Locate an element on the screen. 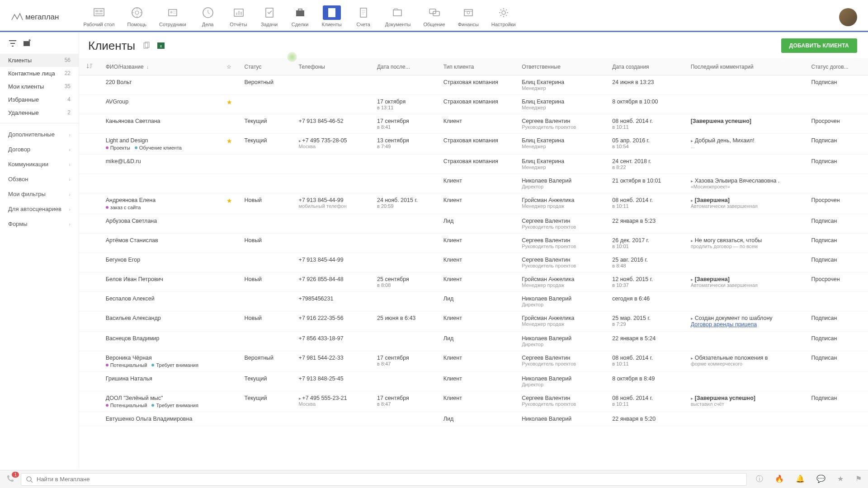  docs-icon is located at coordinates (398, 13).